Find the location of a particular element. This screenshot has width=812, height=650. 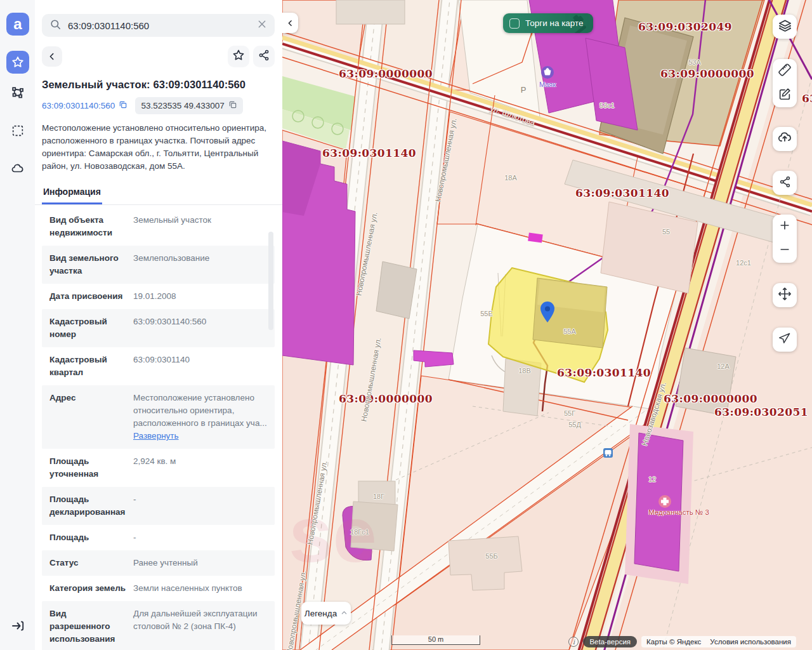

maps-copyright: Карты © Яндекс is located at coordinates (674, 642).